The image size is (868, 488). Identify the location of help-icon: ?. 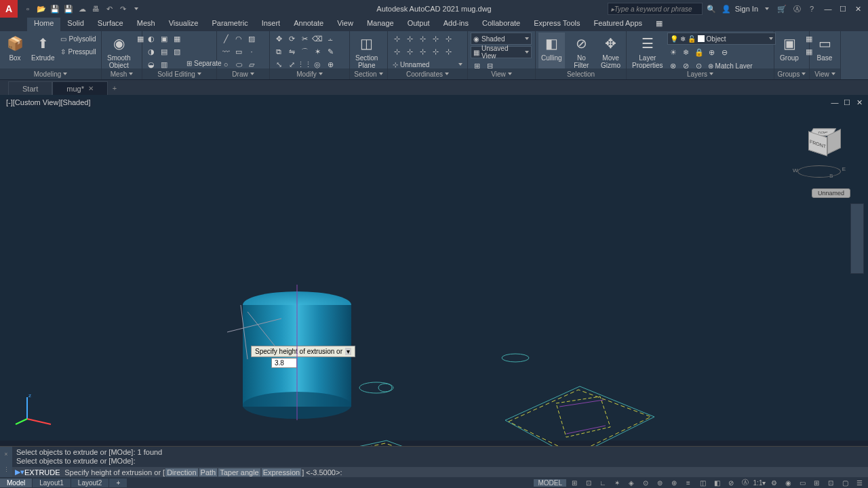
(812, 9).